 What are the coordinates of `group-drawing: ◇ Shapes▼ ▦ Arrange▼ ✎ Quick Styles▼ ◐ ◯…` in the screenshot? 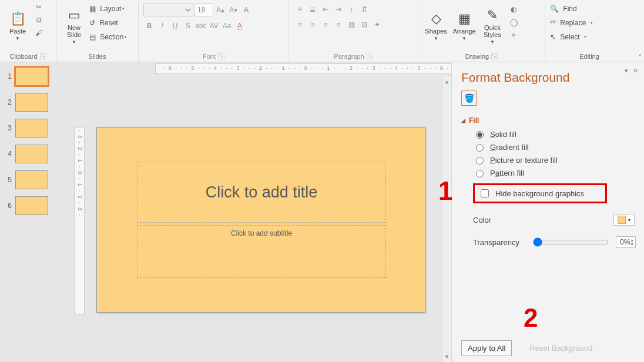 It's located at (482, 31).